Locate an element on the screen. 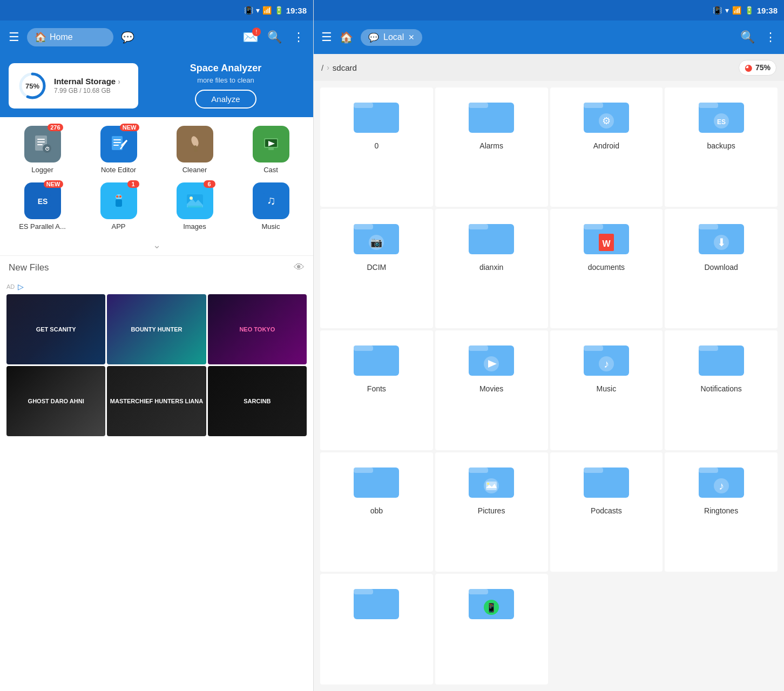  breadcrumb-root: / is located at coordinates (322, 68).